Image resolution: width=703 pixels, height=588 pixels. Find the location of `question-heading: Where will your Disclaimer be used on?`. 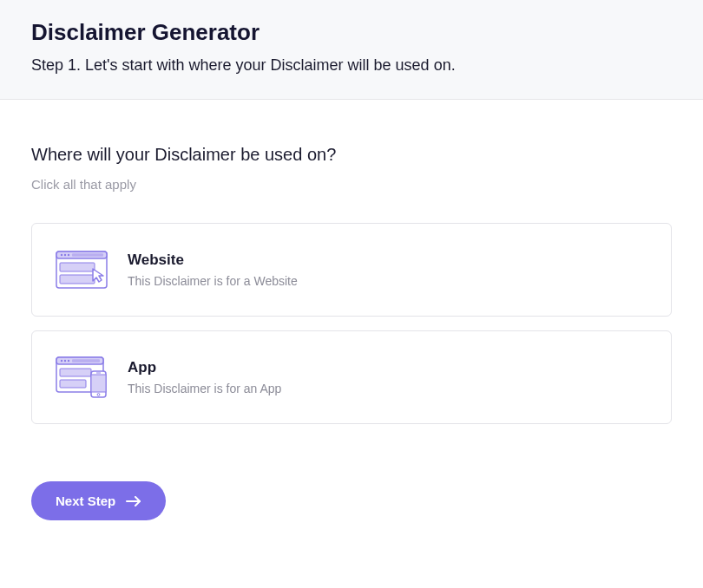

question-heading: Where will your Disclaimer be used on? is located at coordinates (352, 154).